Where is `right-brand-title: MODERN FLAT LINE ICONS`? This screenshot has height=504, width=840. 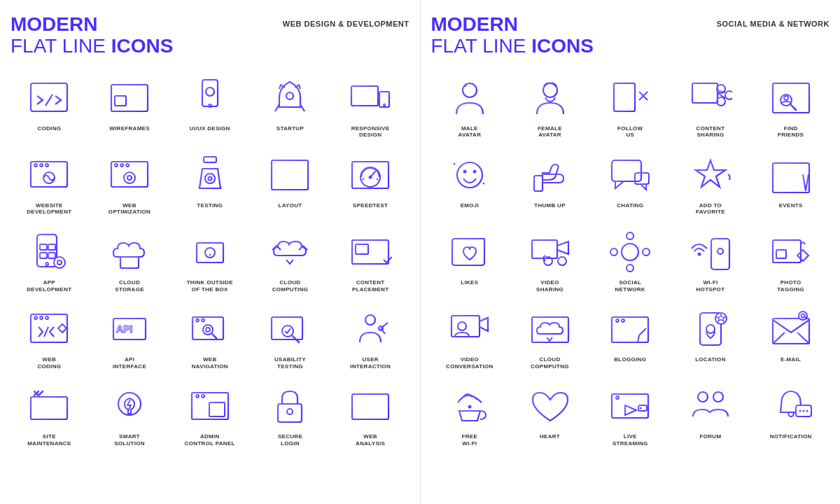
right-brand-title: MODERN FLAT LINE ICONS is located at coordinates (512, 36).